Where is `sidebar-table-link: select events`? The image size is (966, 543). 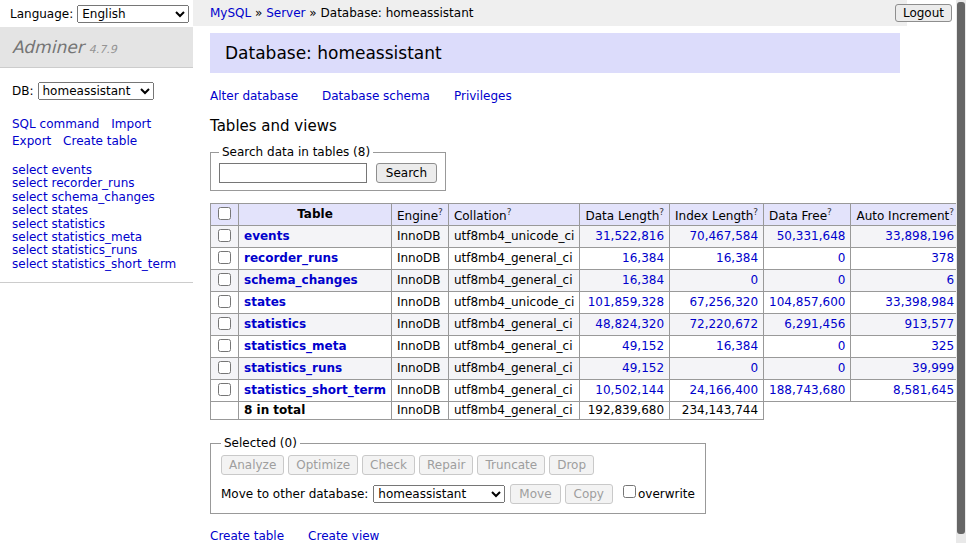 sidebar-table-link: select events is located at coordinates (102, 170).